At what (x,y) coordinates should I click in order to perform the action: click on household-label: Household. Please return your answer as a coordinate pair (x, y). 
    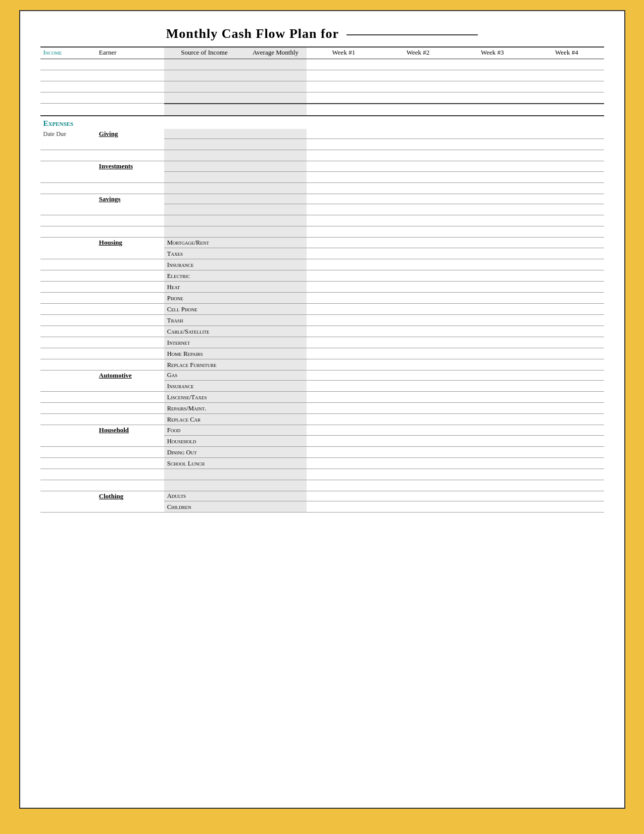
    Looking at the image, I should click on (130, 431).